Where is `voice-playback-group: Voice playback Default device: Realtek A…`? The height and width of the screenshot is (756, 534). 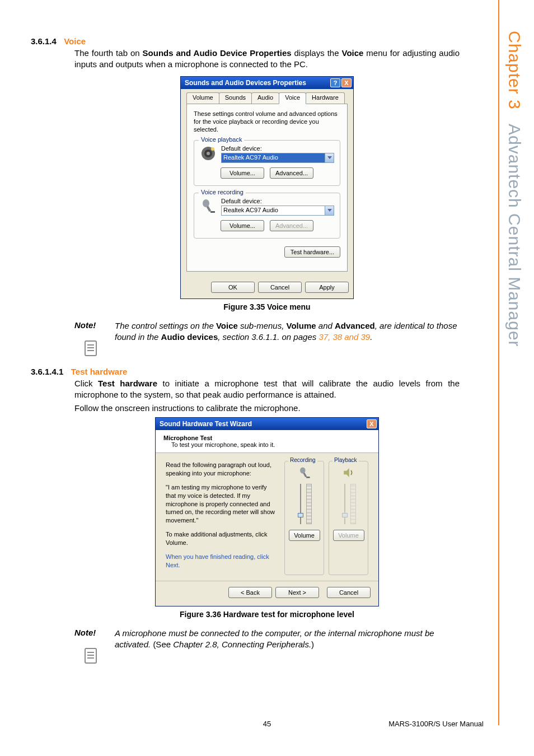 voice-playback-group: Voice playback Default device: Realtek A… is located at coordinates (267, 163).